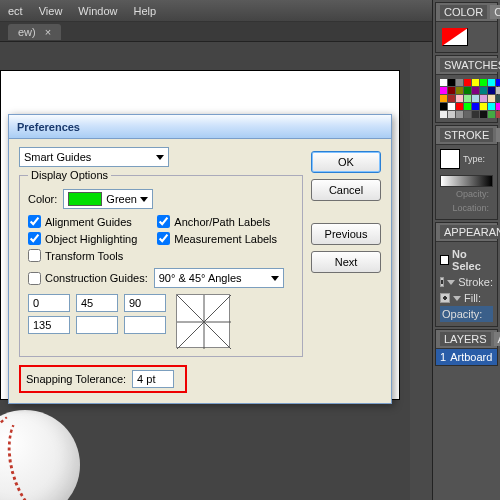 The height and width of the screenshot is (500, 500). Describe the element at coordinates (455, 37) in the screenshot. I see `fill-stroke-indicator` at that location.